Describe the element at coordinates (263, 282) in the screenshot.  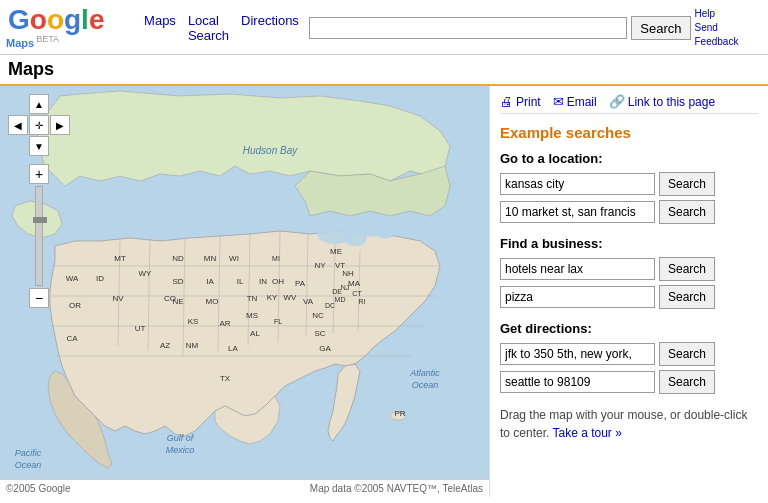
I see `state-in: IN` at that location.